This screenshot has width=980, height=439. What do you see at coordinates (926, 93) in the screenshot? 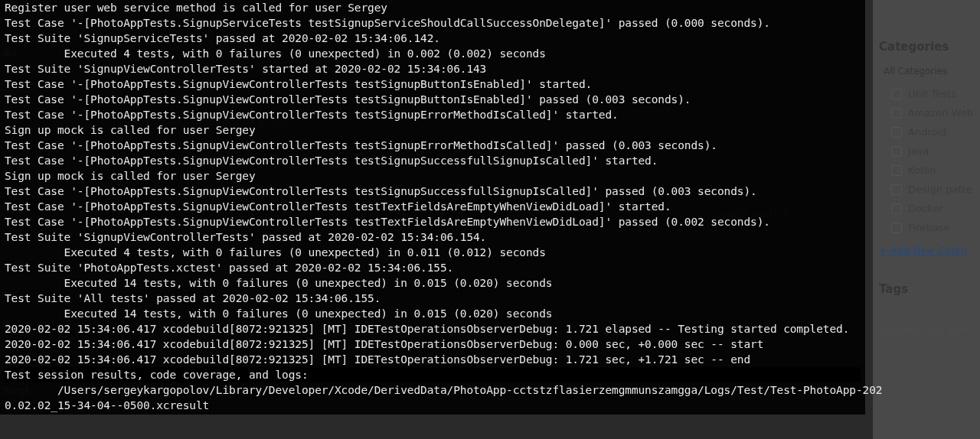
I see `category-item: Unit Tests` at bounding box center [926, 93].